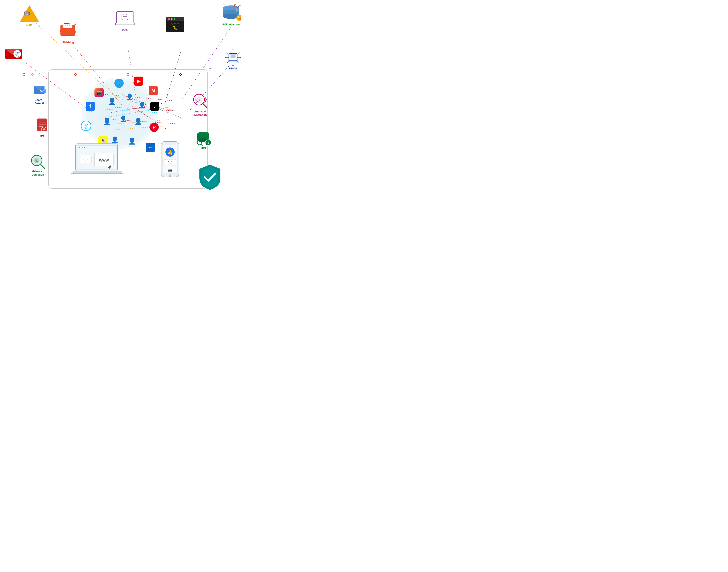 This screenshot has width=728, height=572. What do you see at coordinates (41, 90) in the screenshot?
I see `spam-detect-svg` at bounding box center [41, 90].